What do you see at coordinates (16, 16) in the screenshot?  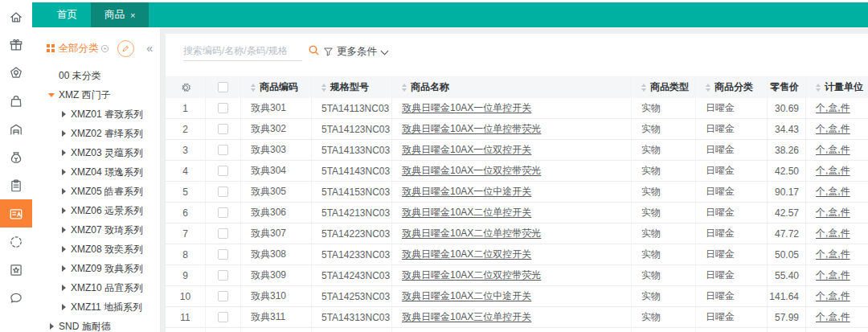 I see `sidebar-item-home` at bounding box center [16, 16].